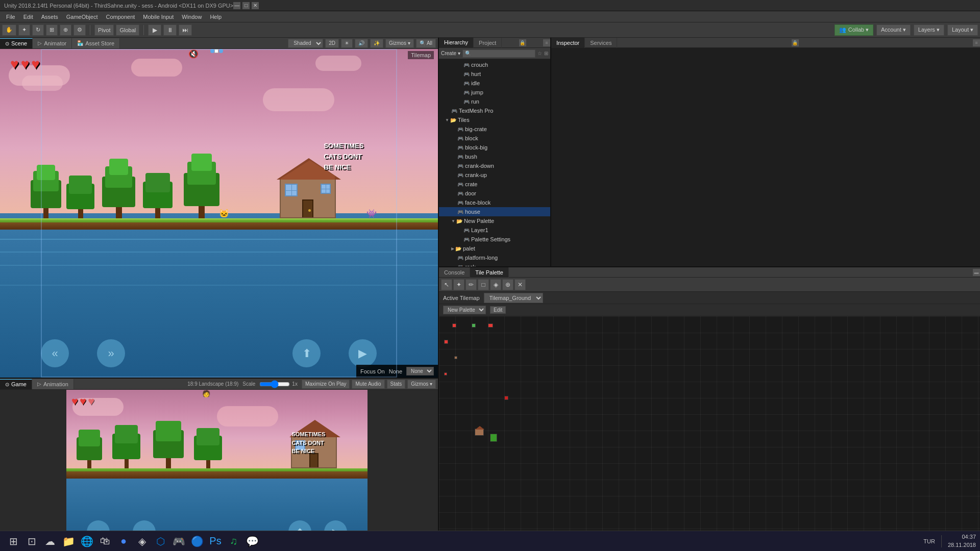  I want to click on menu-window: Window, so click(192, 17).